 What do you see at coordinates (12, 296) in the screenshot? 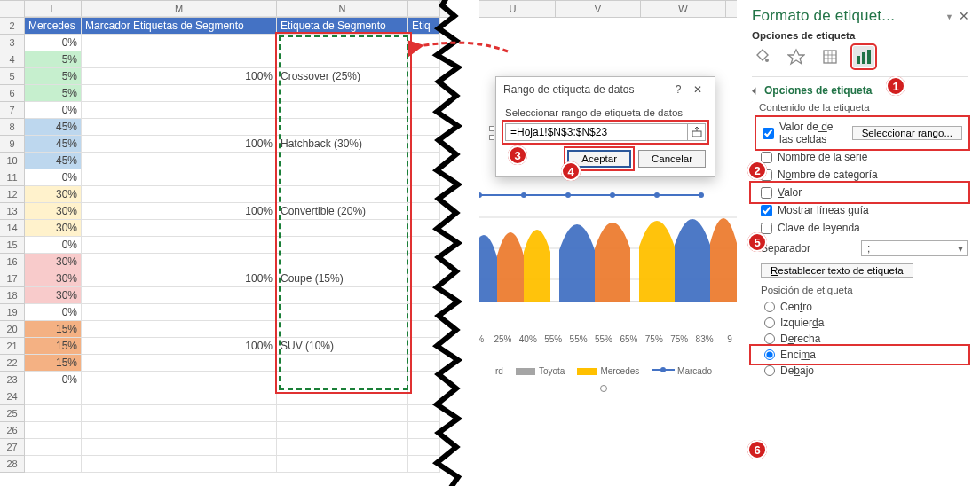
I see `row-header: 18` at bounding box center [12, 296].